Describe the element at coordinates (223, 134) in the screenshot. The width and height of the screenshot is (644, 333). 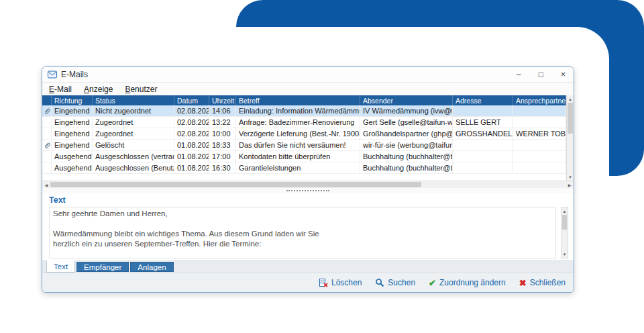
I see `cell-uhrzeit: 10:00` at that location.